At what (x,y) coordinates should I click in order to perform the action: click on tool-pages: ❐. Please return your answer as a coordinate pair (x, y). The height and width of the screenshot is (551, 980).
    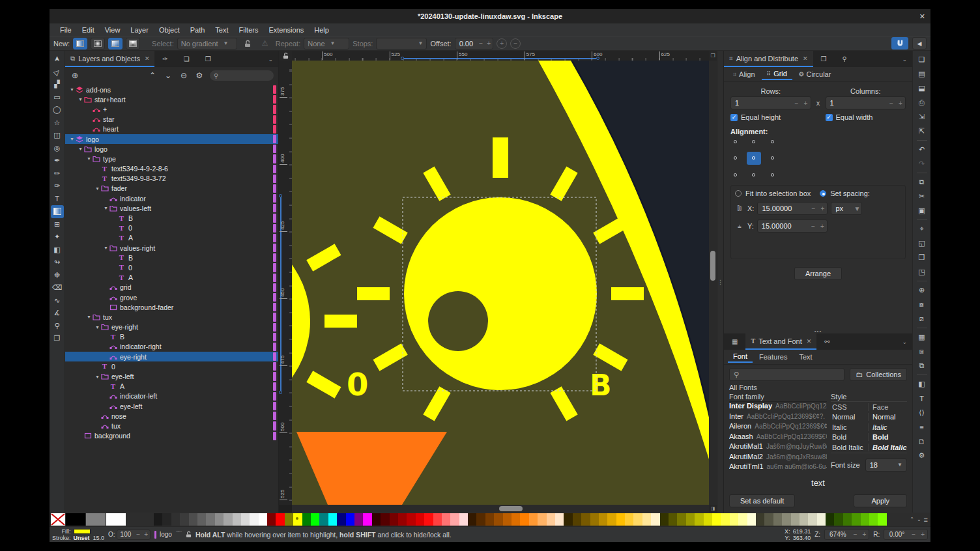
    Looking at the image, I should click on (57, 339).